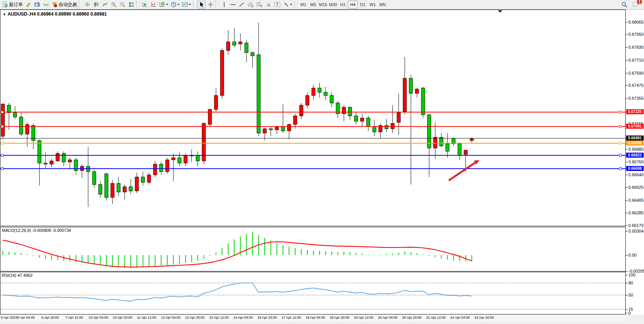  Describe the element at coordinates (484, 318) in the screenshot. I see `time-axis-label: 24 Apr 20:00` at that location.